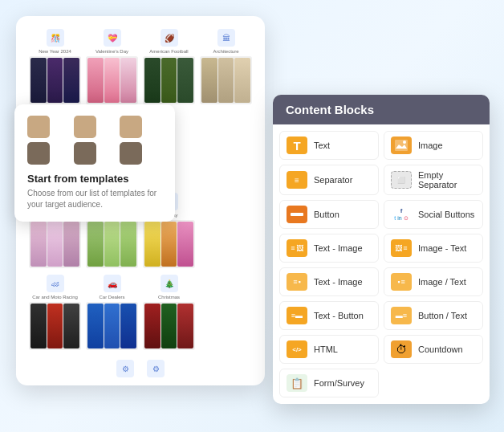  I want to click on gallery-row-4: 🏎 Car and Moto Racing 🚗 Car Dealers 🎄 Ch…, so click(140, 312).